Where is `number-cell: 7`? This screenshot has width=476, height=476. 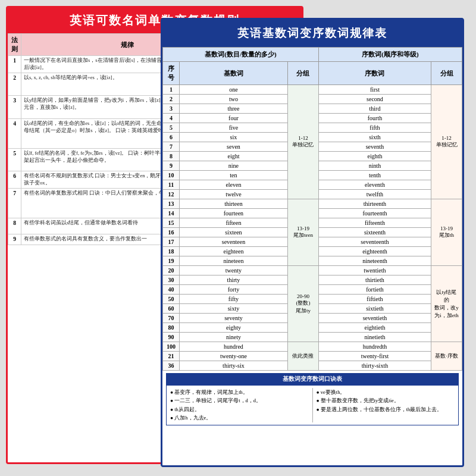 number-cell: 7 is located at coordinates (171, 147).